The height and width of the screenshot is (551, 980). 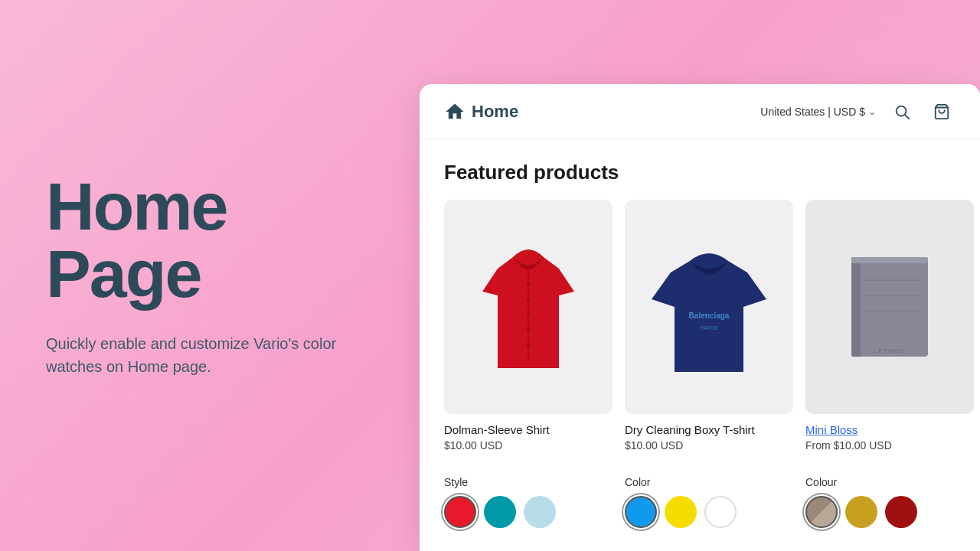 What do you see at coordinates (700, 112) in the screenshot?
I see `header: Home United States | USD $ ⌄` at bounding box center [700, 112].